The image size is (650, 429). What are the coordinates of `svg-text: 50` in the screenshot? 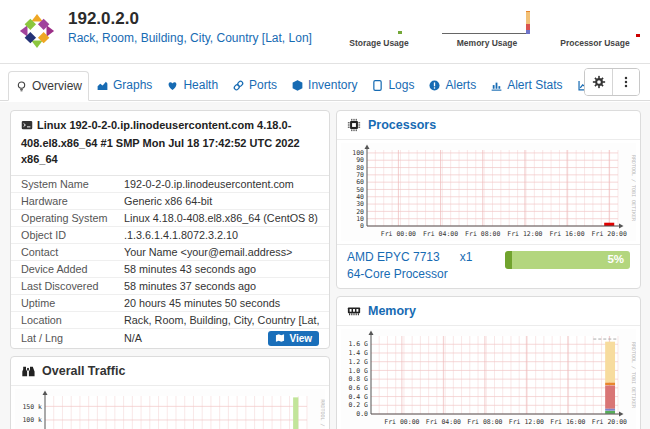 It's located at (360, 190).